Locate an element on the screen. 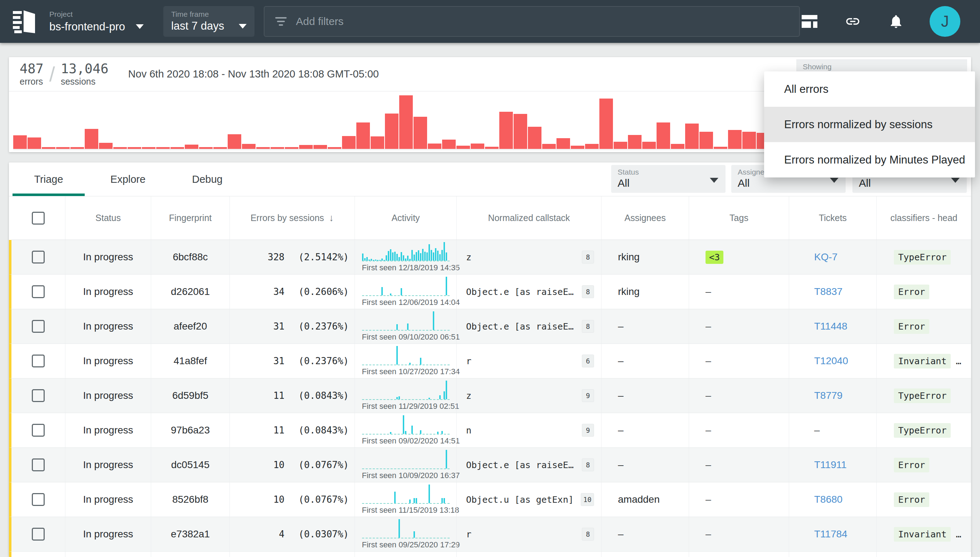 Image resolution: width=980 pixels, height=557 pixels. status-filter: StatusAll is located at coordinates (668, 179).